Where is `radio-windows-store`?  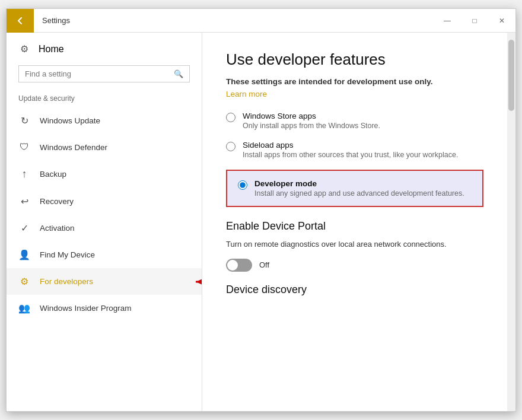 radio-windows-store is located at coordinates (231, 117).